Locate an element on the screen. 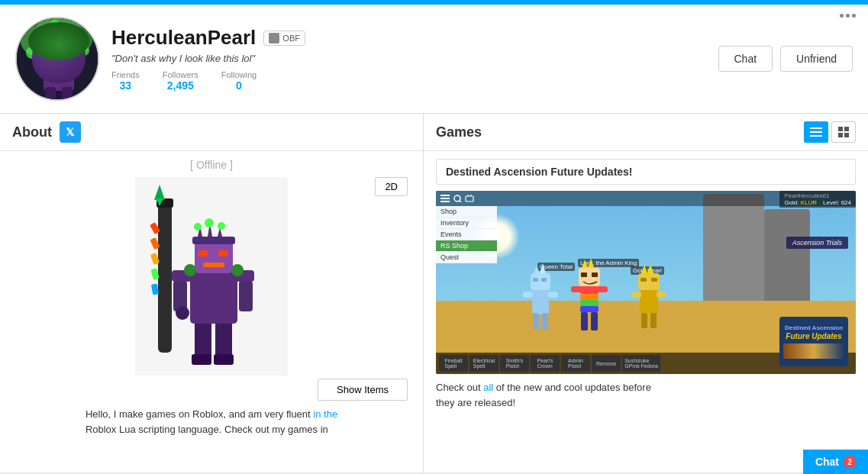 The image size is (868, 474). chat-widget: Chat 2 is located at coordinates (835, 462).